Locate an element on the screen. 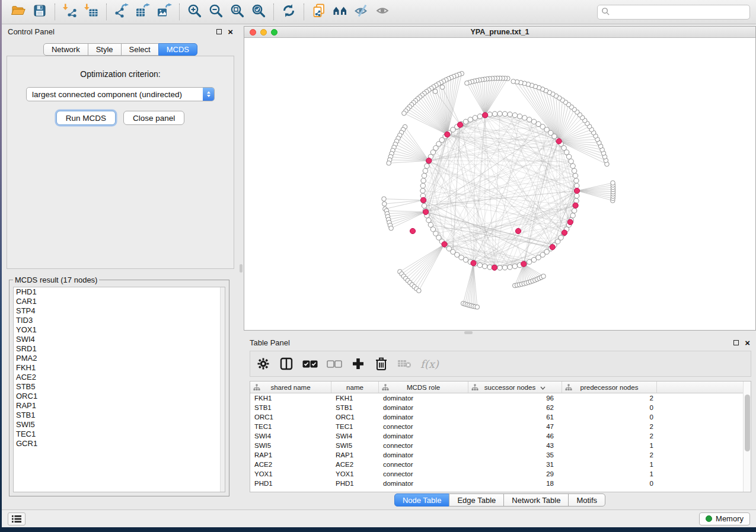 Image resolution: width=756 pixels, height=532 pixels. tab-node-table: Node Table is located at coordinates (422, 500).